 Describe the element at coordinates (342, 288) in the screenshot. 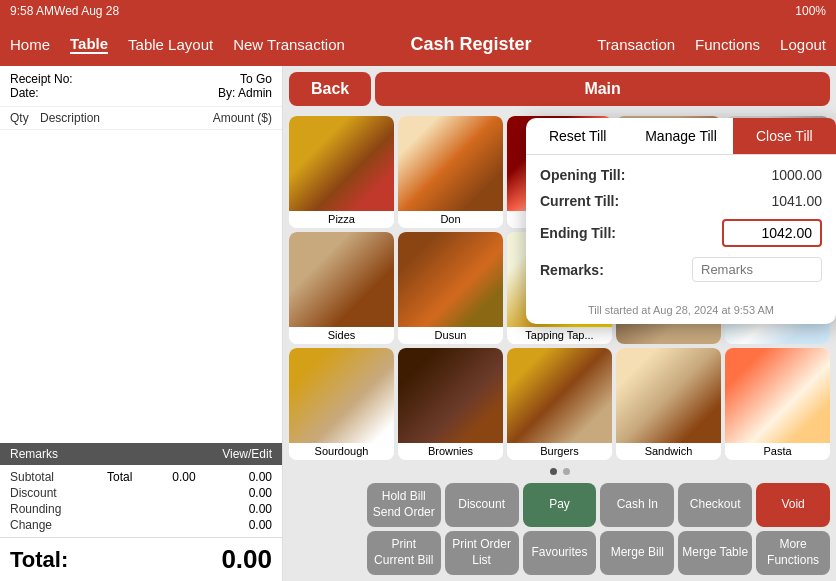

I see `food-item-sides: Sides` at that location.